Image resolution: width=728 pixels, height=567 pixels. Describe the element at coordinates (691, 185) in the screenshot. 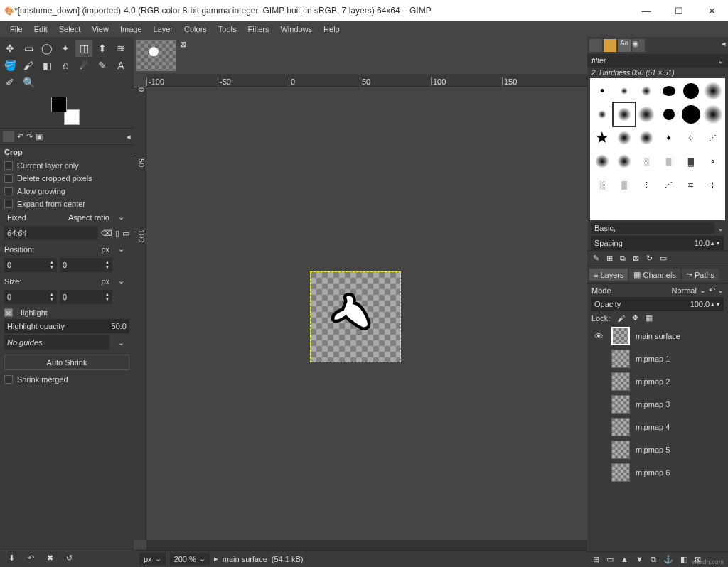

I see `brush-item: ≋` at that location.